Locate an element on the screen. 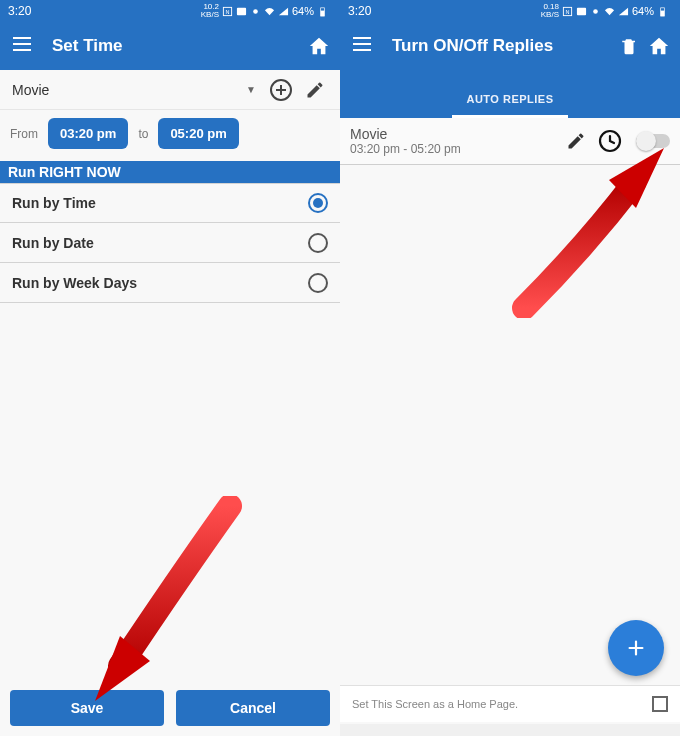 The width and height of the screenshot is (680, 736). tab-bar: AUTO REPLIES is located at coordinates (510, 94).